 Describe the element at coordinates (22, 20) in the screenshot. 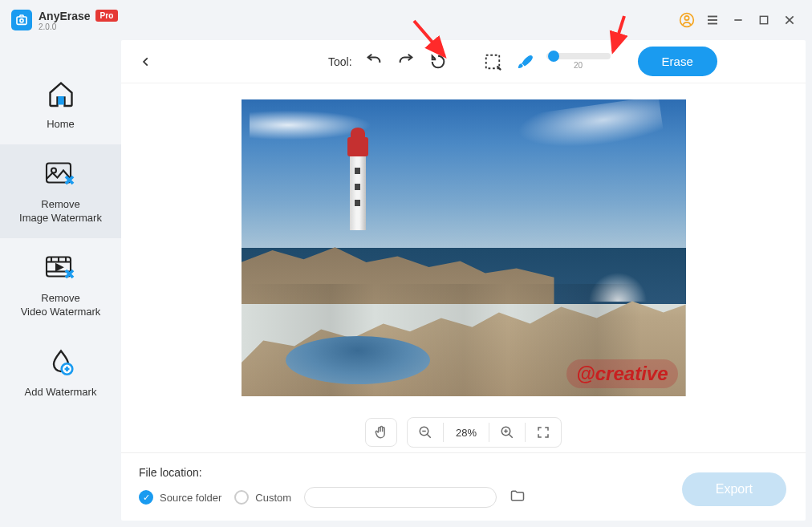

I see `app-logo-icon` at that location.